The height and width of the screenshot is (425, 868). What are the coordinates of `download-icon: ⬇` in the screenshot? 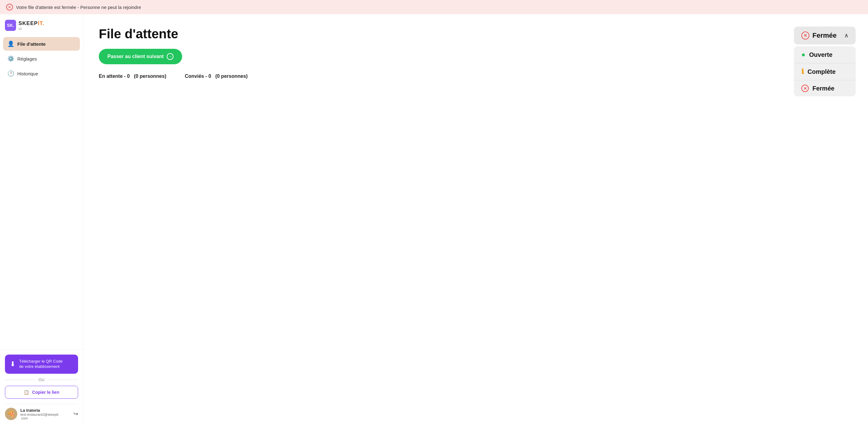 It's located at (13, 364).